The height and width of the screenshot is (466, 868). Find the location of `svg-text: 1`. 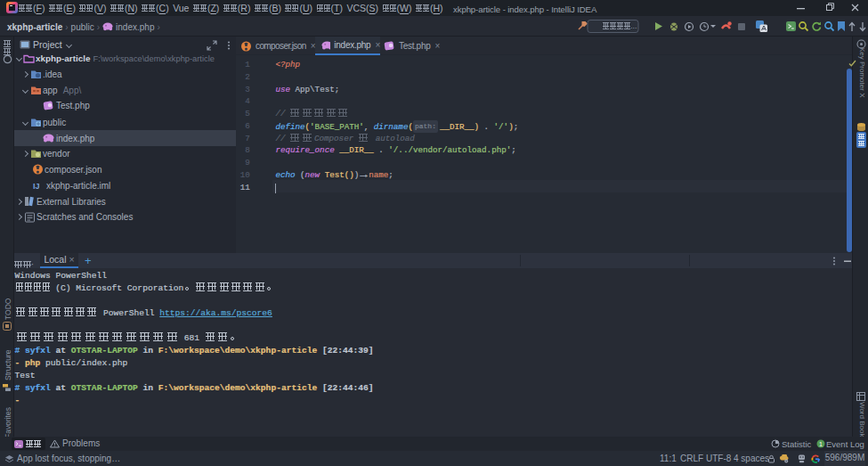

svg-text: 1 is located at coordinates (821, 444).